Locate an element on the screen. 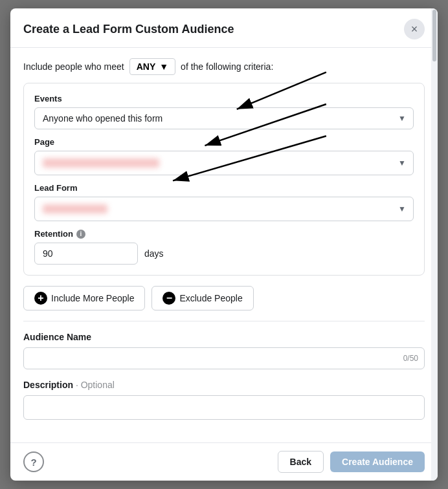 This screenshot has width=448, height=489. lead-form-blurred-value is located at coordinates (75, 209).